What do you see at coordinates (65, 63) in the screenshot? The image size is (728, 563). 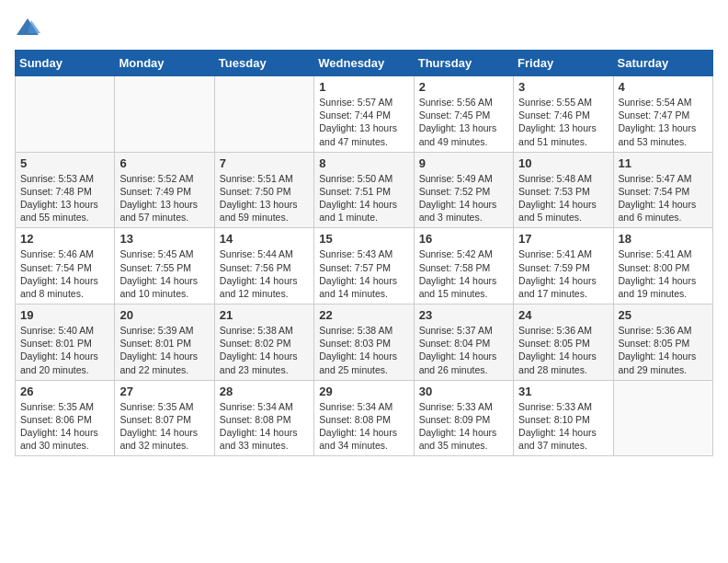 I see `weekday-header-sunday: Sunday` at bounding box center [65, 63].